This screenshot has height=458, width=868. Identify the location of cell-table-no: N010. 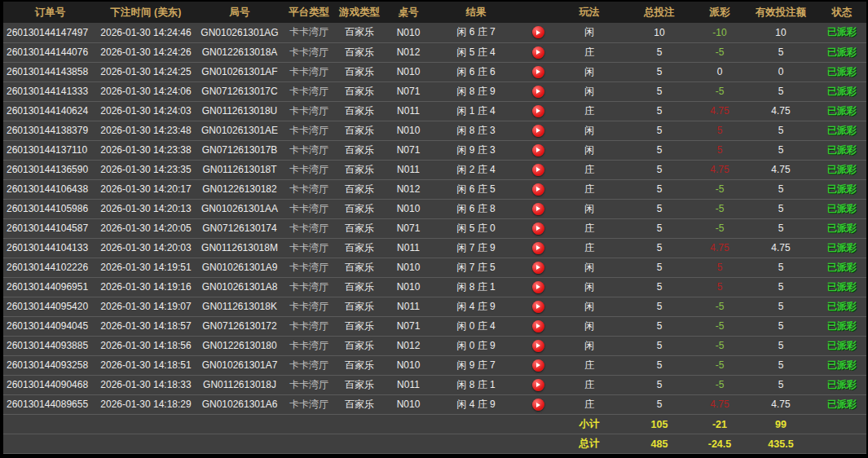
(408, 209).